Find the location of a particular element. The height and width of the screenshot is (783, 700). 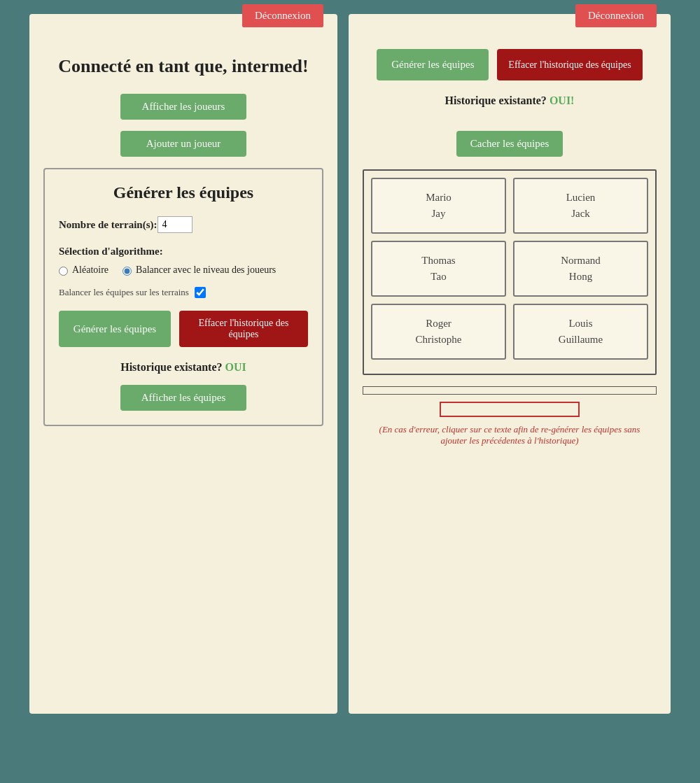

error-text: (En cas d'erreur, cliquer sur ce texte a… is located at coordinates (510, 435).